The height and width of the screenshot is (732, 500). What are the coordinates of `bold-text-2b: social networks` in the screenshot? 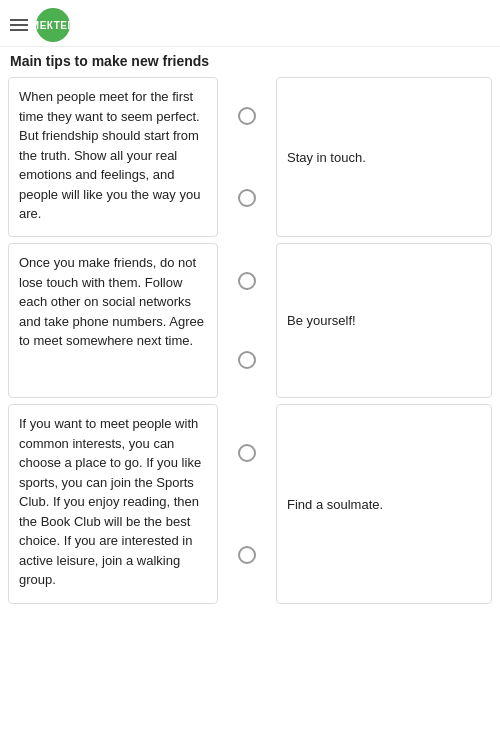 It's located at (146, 302).